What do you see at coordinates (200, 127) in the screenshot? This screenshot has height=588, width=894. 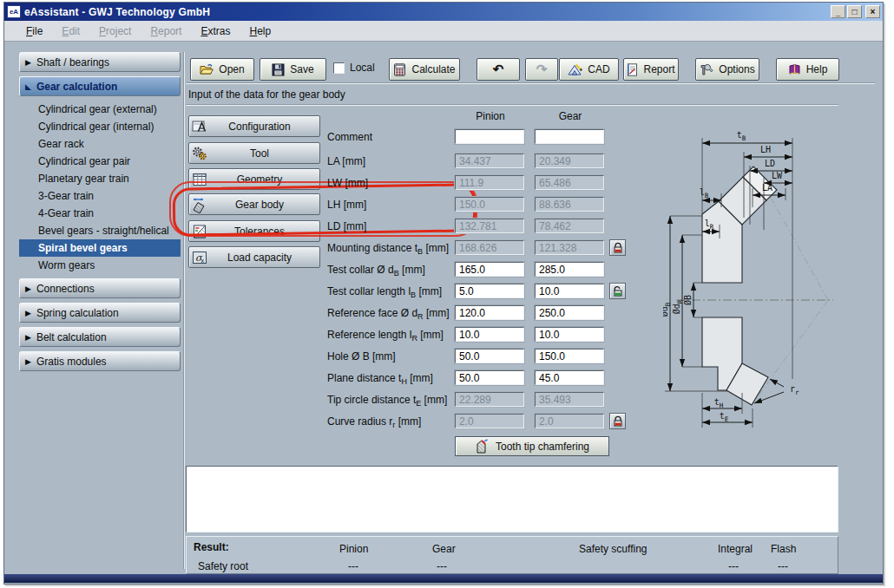 I see `configuration-icon` at bounding box center [200, 127].